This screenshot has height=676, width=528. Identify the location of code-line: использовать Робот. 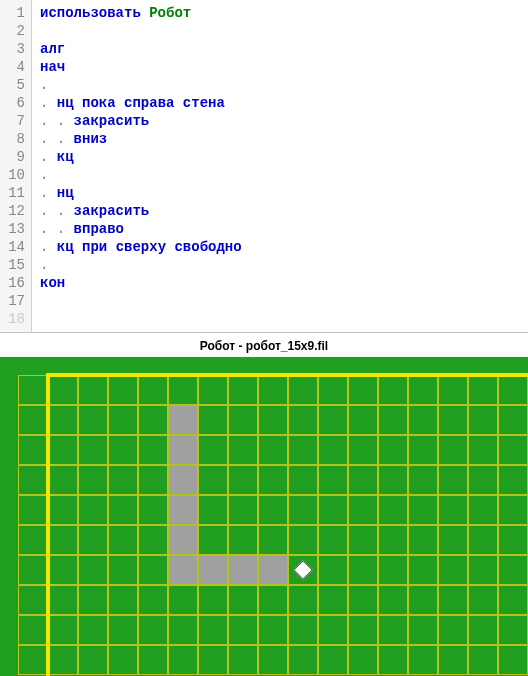
(280, 13).